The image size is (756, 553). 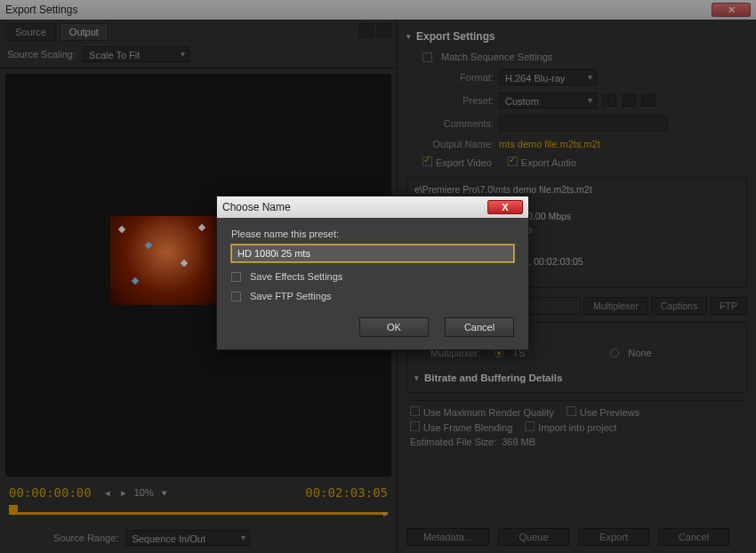 I want to click on save-effects-label: Save Effects Settings, so click(x=296, y=276).